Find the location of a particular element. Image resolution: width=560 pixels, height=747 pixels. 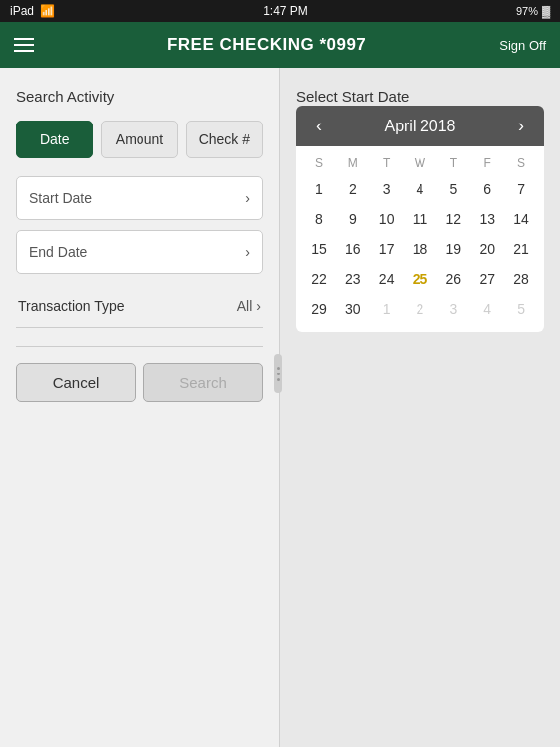

calendar-day-1-3: 11 is located at coordinates (420, 219).